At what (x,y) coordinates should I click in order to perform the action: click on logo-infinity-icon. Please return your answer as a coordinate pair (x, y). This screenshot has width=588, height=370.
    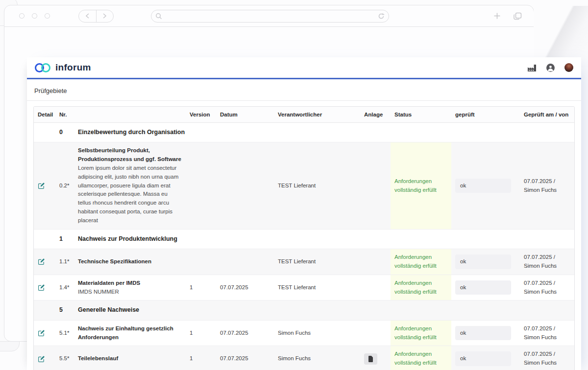
    Looking at the image, I should click on (46, 68).